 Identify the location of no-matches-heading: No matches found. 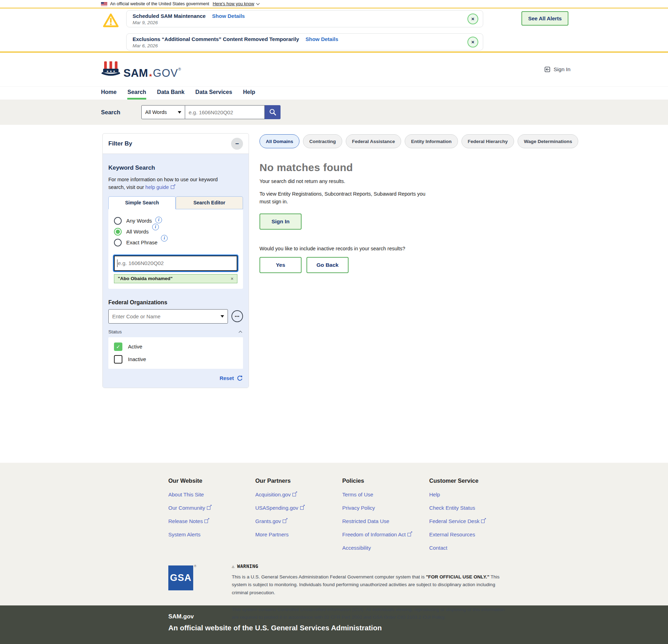
(407, 168).